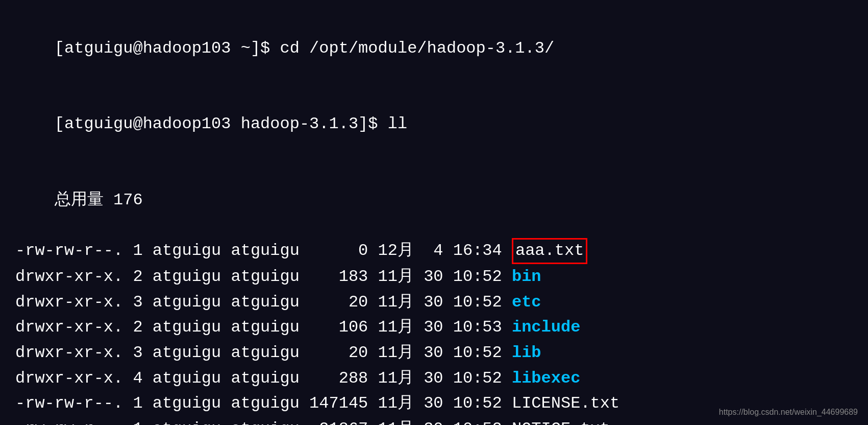  I want to click on file-name-7: NOTICE.txt, so click(561, 422).